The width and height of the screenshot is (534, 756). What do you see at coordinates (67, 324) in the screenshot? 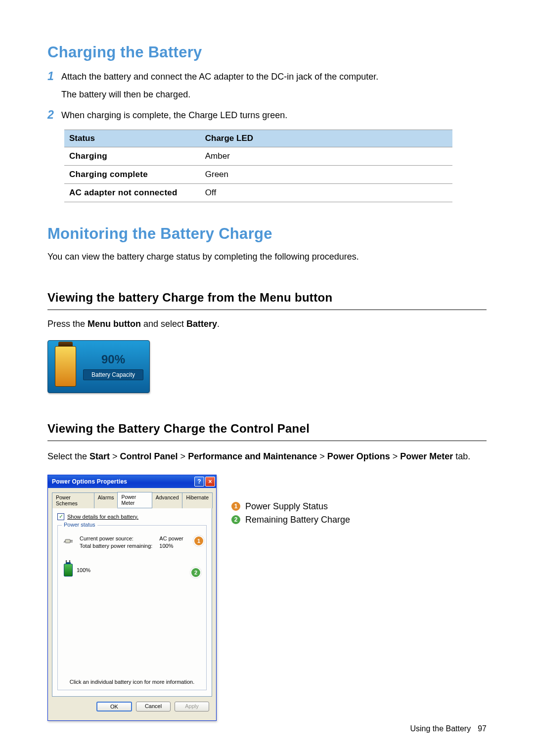
I see `text: Press the` at bounding box center [67, 324].